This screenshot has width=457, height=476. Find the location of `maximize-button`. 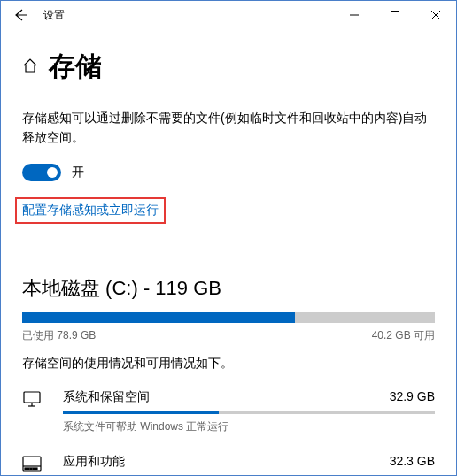

maximize-button is located at coordinates (395, 15).